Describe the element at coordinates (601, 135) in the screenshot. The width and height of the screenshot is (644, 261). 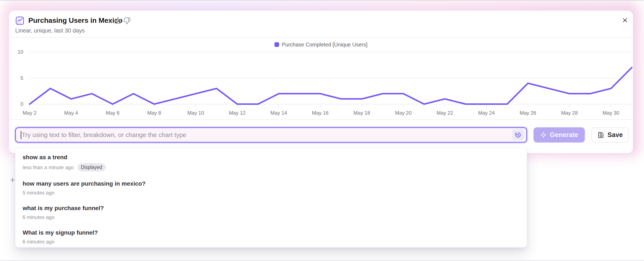
I see `save-icon` at that location.